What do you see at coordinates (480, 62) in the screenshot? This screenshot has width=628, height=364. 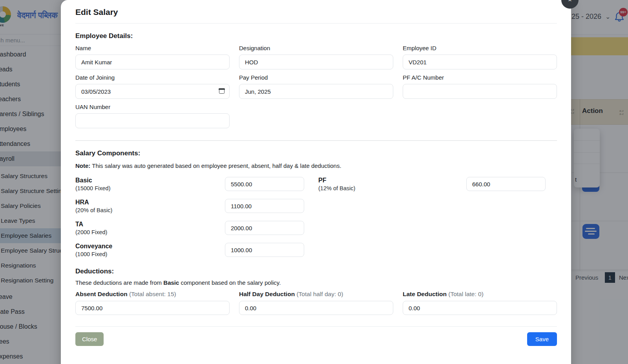 I see `employee-id-input` at bounding box center [480, 62].